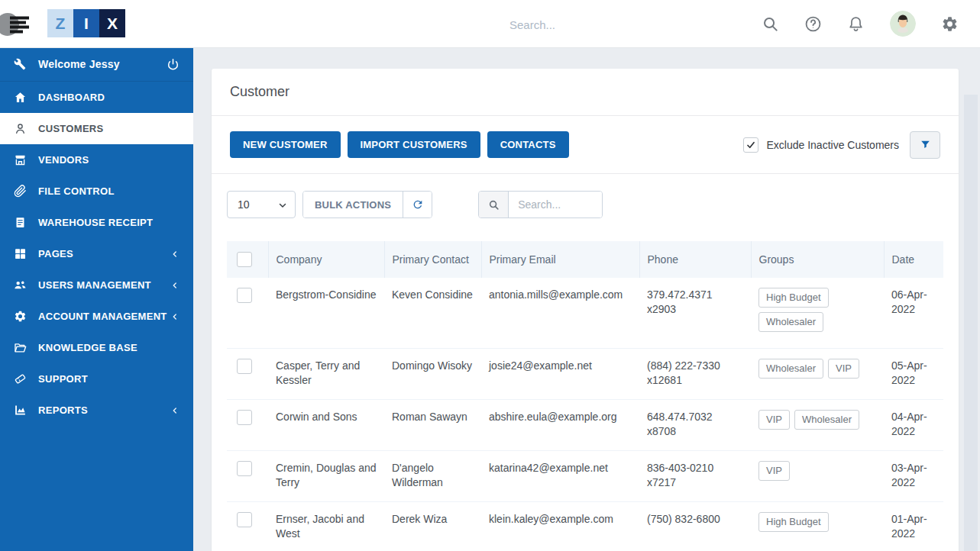 This screenshot has height=551, width=980. What do you see at coordinates (817, 374) in the screenshot?
I see `cell-groups: WholesalerVIP` at bounding box center [817, 374].